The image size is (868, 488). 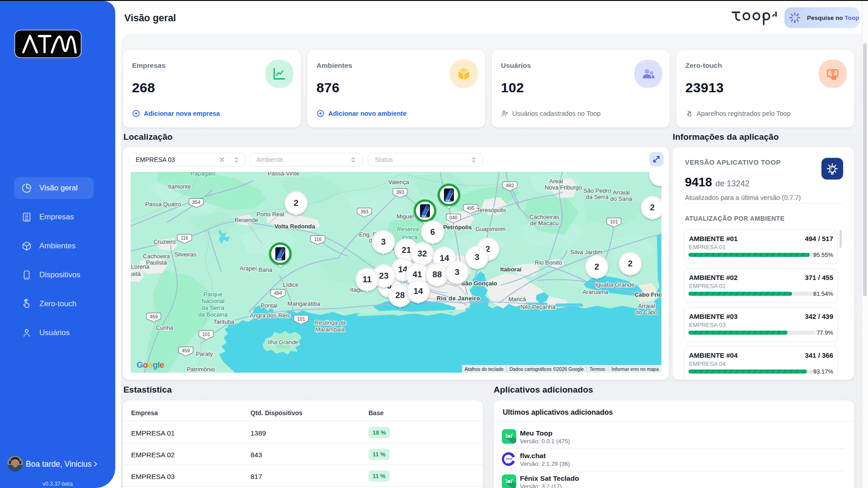 What do you see at coordinates (597, 191) in the screenshot?
I see `svg-text: São Pedro` at bounding box center [597, 191].